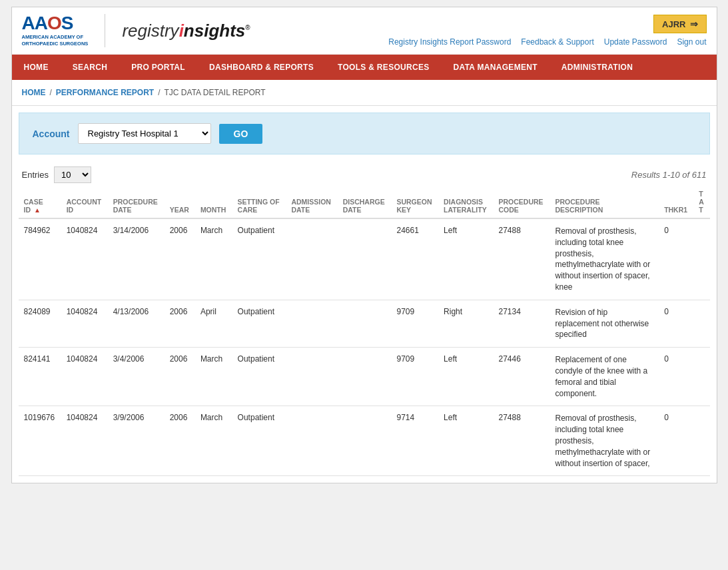 This screenshot has width=728, height=570. I want to click on top-right-area: AJRR ⇒ Registry Insights Report Password…, so click(547, 31).